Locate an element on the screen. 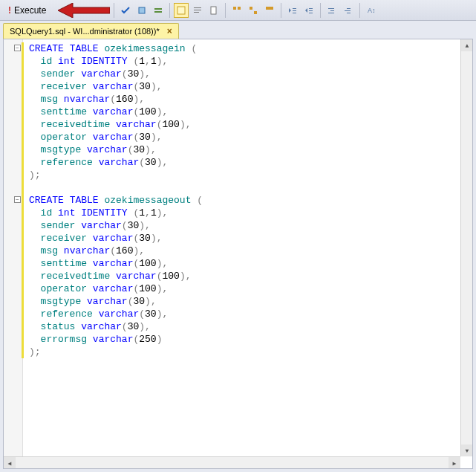  horizontal-scrollbar: ◀ ▶ is located at coordinates (232, 462).